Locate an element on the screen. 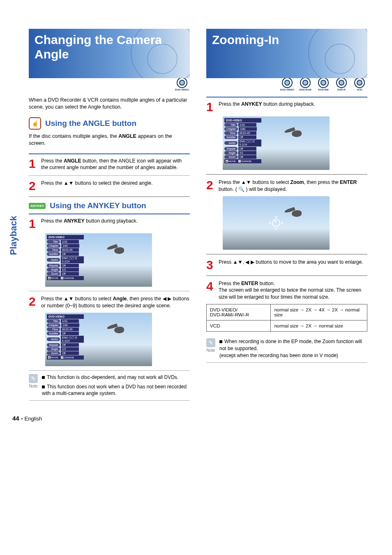 This screenshot has width=392, height=555. osd-label: Title is located at coordinates (53, 321).